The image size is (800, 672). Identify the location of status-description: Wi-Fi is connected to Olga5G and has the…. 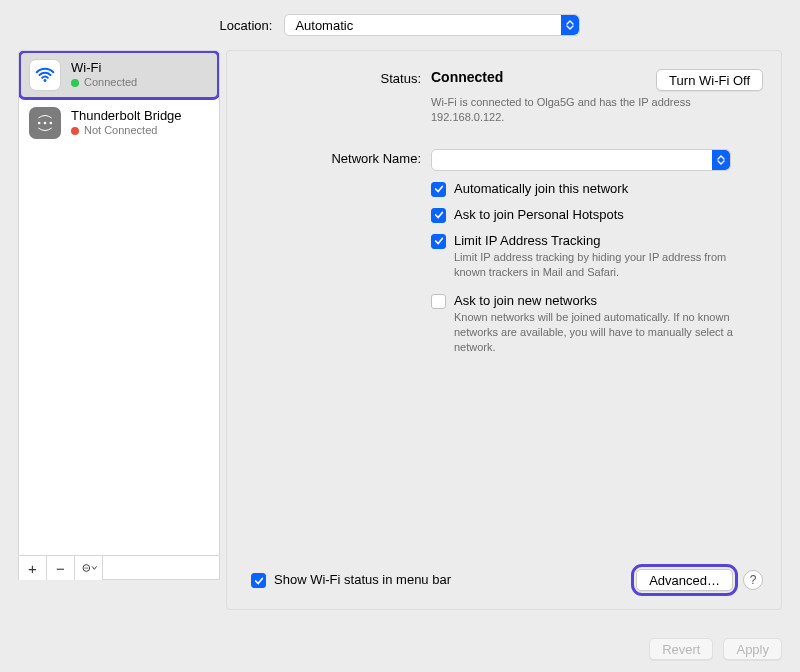
(581, 110).